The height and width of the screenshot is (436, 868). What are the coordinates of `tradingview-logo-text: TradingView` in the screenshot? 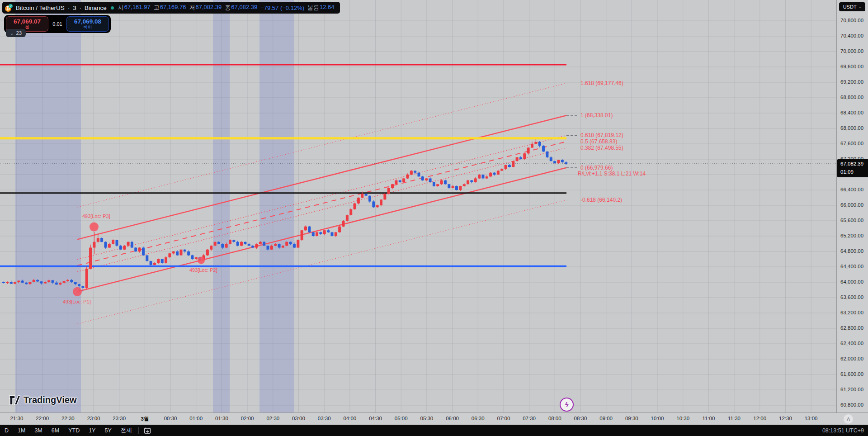 It's located at (50, 400).